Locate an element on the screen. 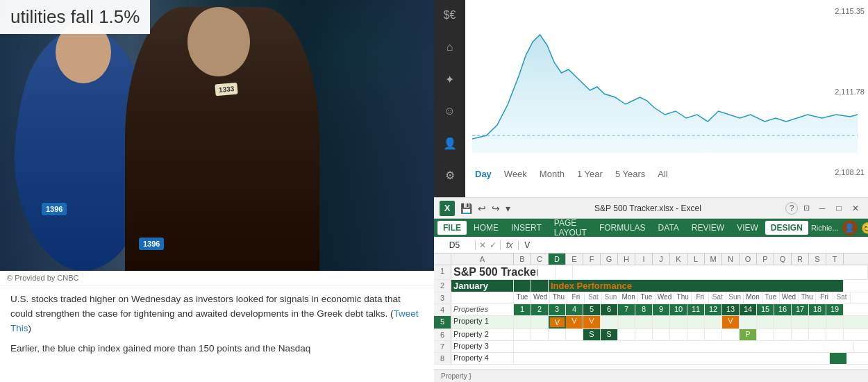 This screenshot has width=868, height=382. cell-e5: V is located at coordinates (575, 322).